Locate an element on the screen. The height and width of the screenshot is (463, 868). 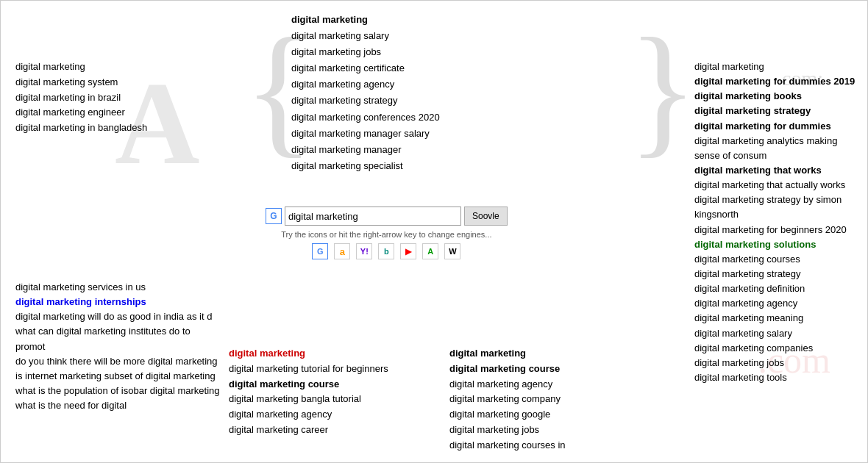
list-item: digital marketing company is located at coordinates (545, 400).